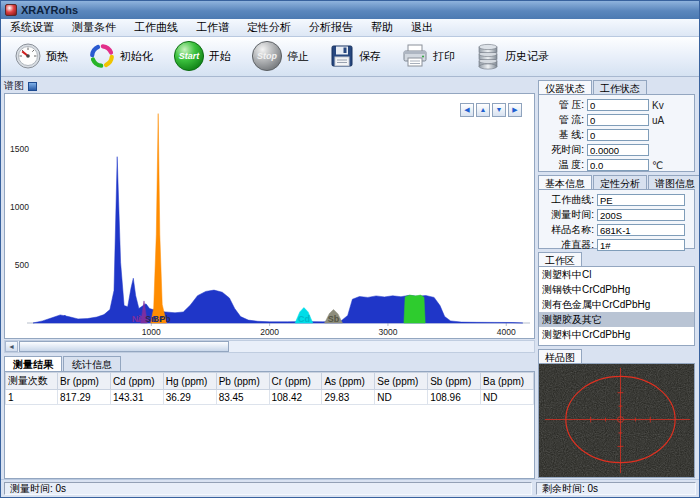 This screenshot has height=498, width=700. I want to click on chart-nav-button-3: ▶, so click(515, 110).